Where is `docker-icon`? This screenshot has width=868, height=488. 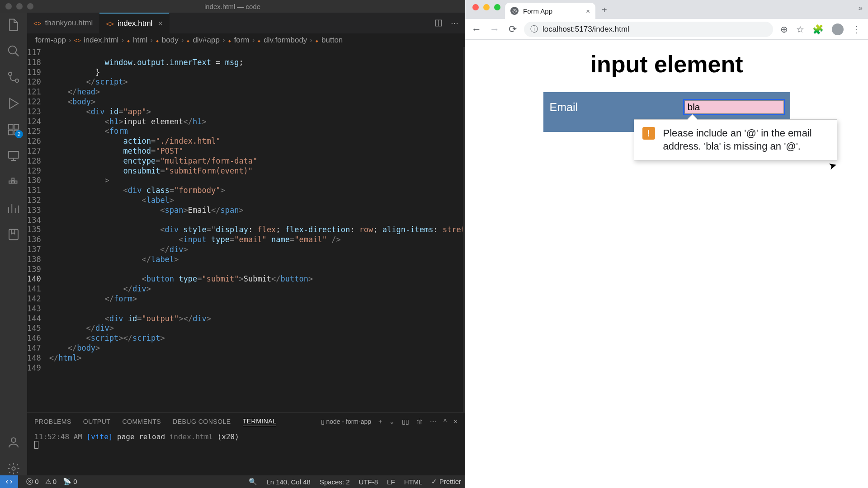 docker-icon is located at coordinates (14, 182).